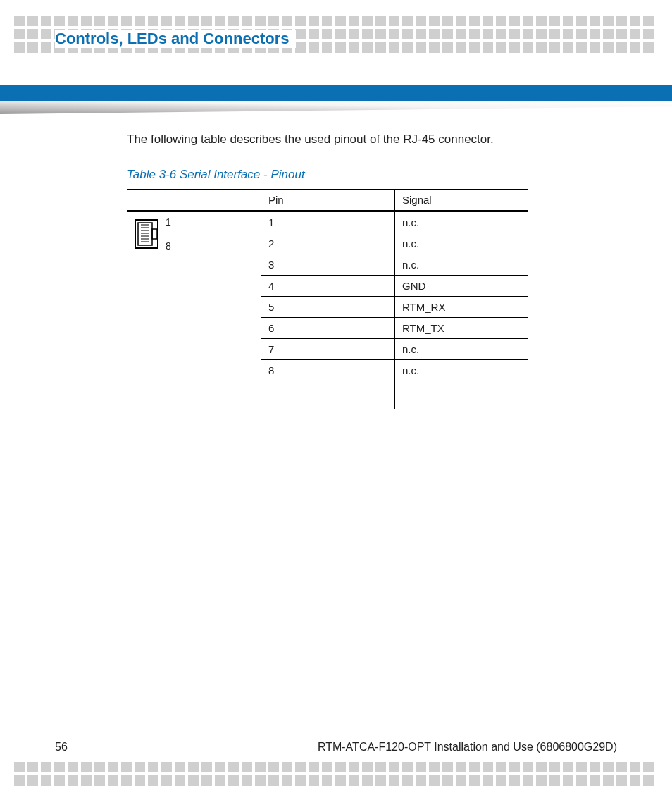 This screenshot has height=807, width=672. I want to click on chapter-title: Controls, LEDs and Connectors, so click(175, 39).